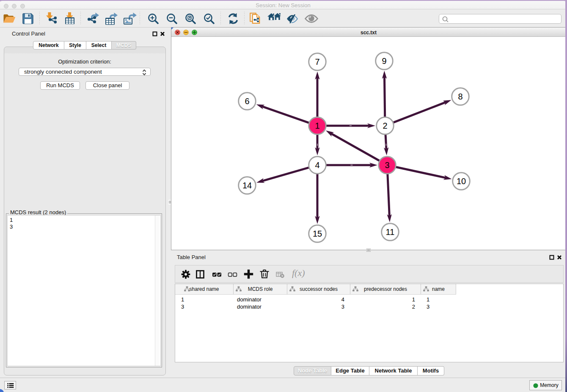 The height and width of the screenshot is (392, 567). What do you see at coordinates (247, 185) in the screenshot?
I see `svg-text: 14` at bounding box center [247, 185].